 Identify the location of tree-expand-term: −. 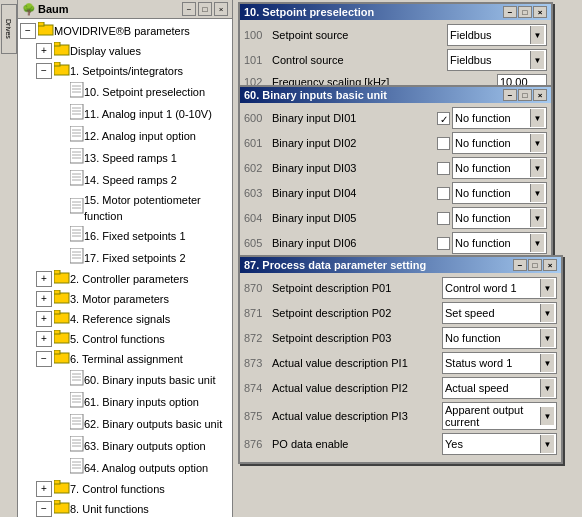
(44, 359).